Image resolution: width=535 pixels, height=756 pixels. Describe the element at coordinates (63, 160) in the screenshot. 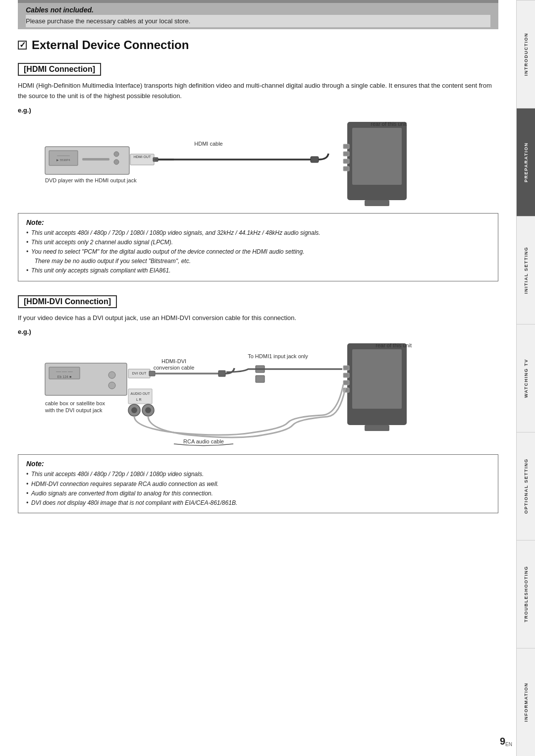

I see `svg-text: ▶ 5530P4` at that location.